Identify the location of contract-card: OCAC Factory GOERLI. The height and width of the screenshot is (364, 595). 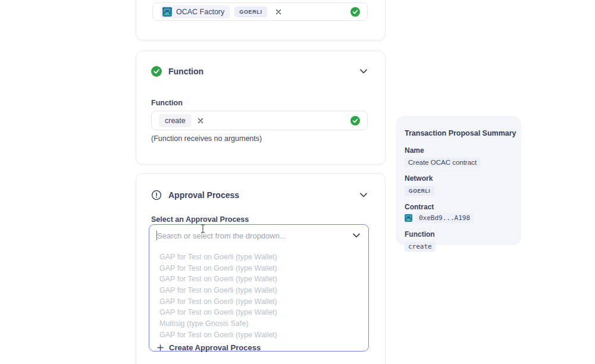
(261, 20).